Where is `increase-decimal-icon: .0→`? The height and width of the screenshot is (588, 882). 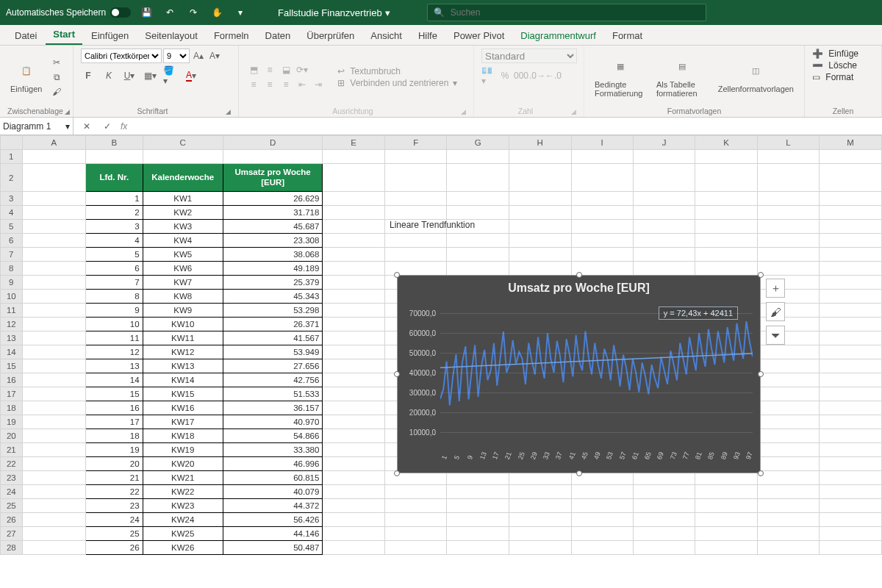 increase-decimal-icon: .0→ is located at coordinates (537, 76).